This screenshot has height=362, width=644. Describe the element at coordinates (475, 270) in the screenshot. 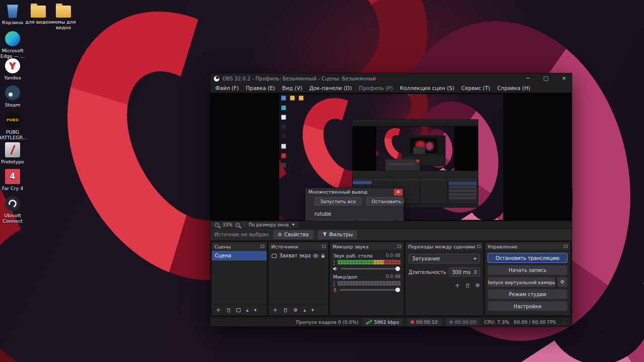

I see `spinner-up-icon` at that location.